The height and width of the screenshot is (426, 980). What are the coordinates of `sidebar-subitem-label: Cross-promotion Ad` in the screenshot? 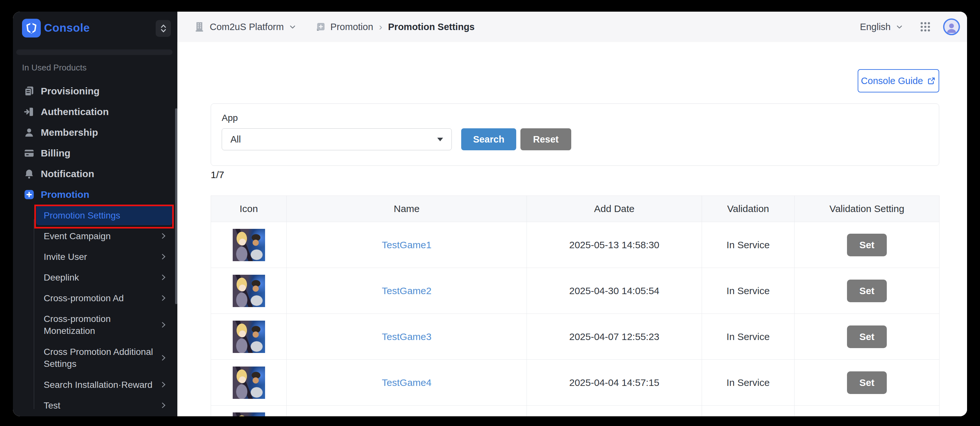 It's located at (84, 298).